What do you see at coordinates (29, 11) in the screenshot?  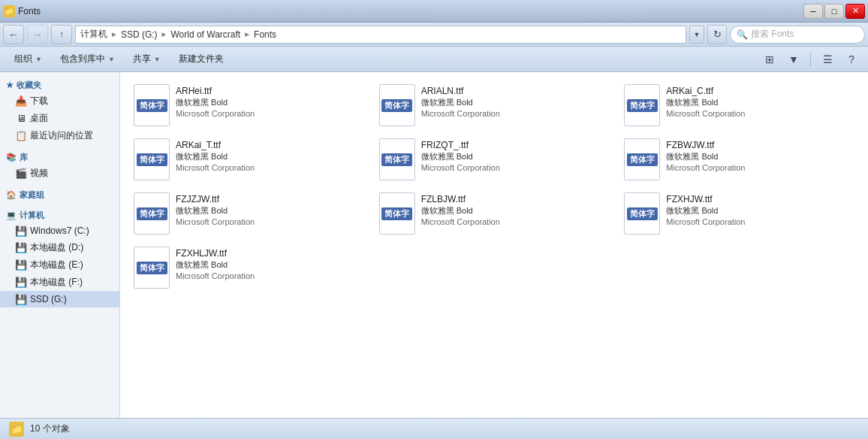 I see `title-bar-title: Fonts` at bounding box center [29, 11].